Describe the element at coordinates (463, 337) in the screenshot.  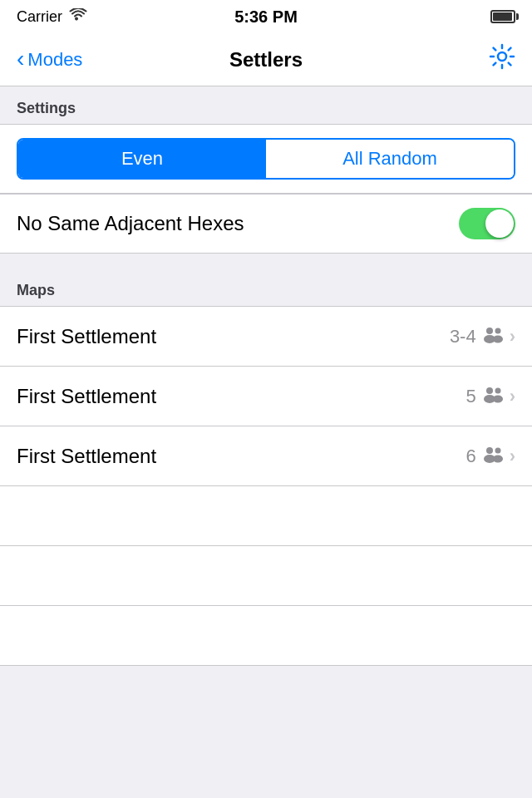
I see `map-item-count-1: 3-4` at that location.